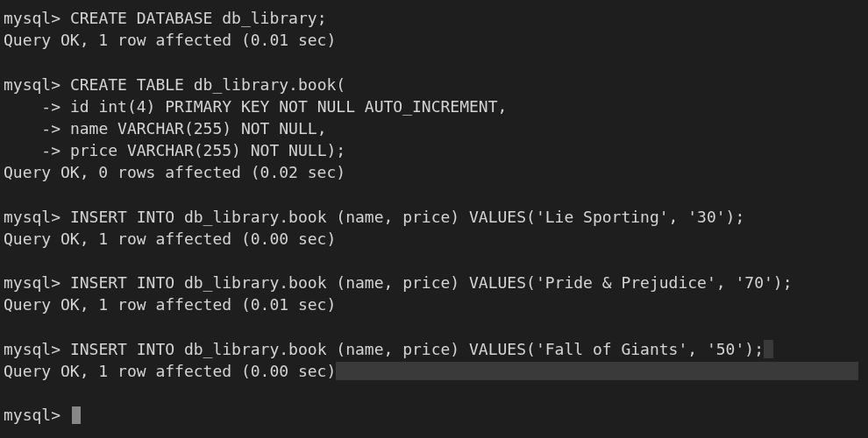 This screenshot has width=868, height=438. What do you see at coordinates (434, 40) in the screenshot?
I see `response-line-1: Query OK, 1 row affected (0.01 sec)` at bounding box center [434, 40].